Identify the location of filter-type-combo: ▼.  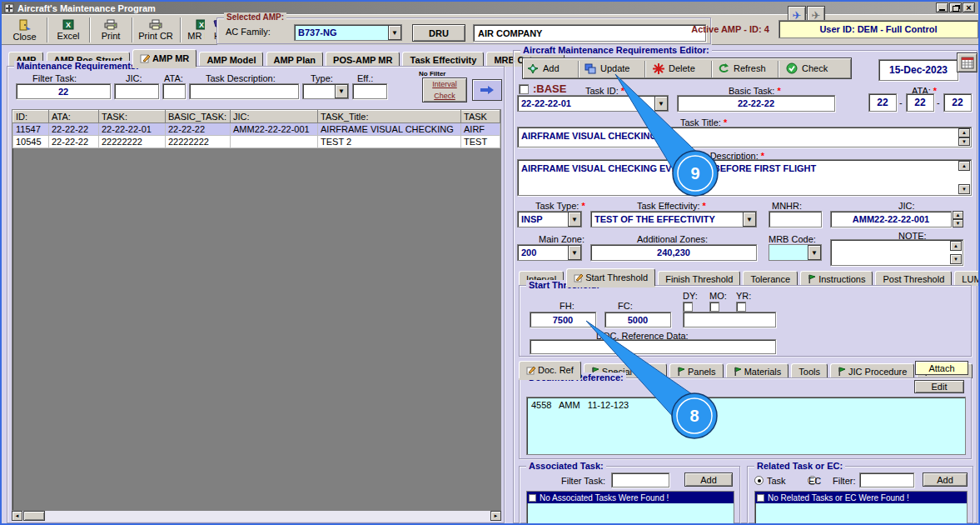
(326, 92).